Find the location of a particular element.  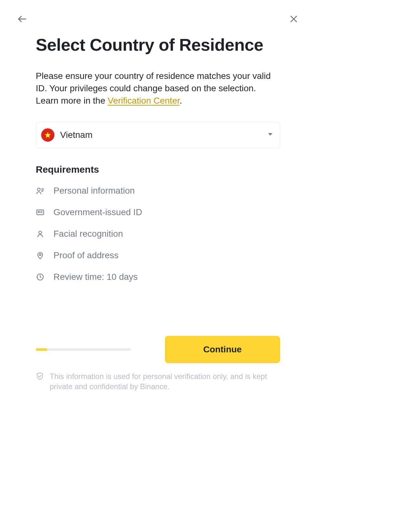

selected-country-label: Vietnam is located at coordinates (164, 135).